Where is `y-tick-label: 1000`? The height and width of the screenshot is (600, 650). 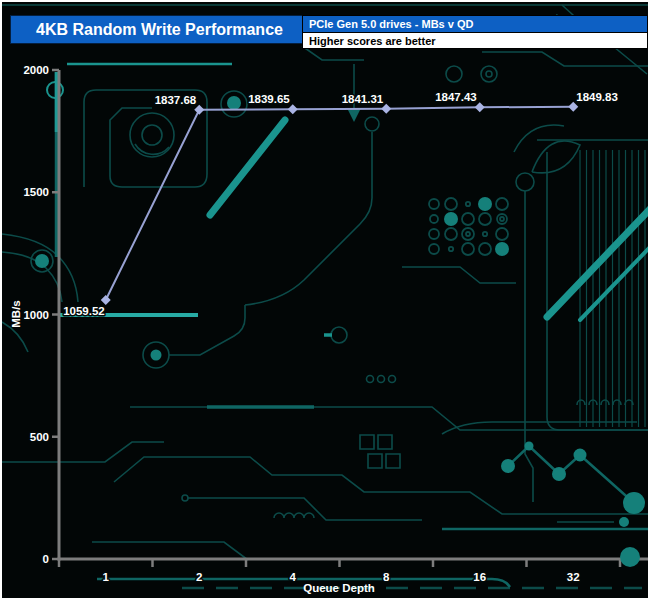 y-tick-label: 1000 is located at coordinates (36, 315).